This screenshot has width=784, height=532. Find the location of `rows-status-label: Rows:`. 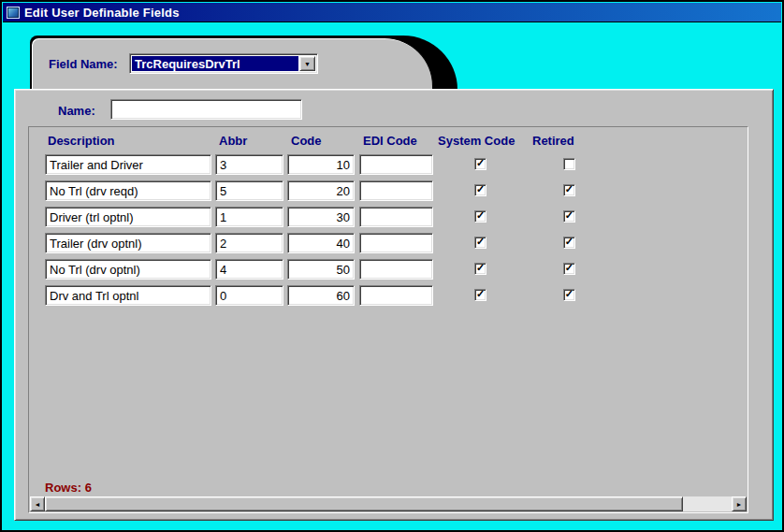

rows-status-label: Rows: is located at coordinates (64, 488).